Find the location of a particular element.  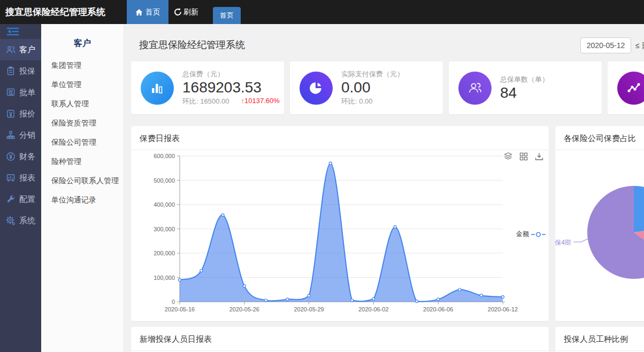

svg-text: 200,000 is located at coordinates (164, 253).